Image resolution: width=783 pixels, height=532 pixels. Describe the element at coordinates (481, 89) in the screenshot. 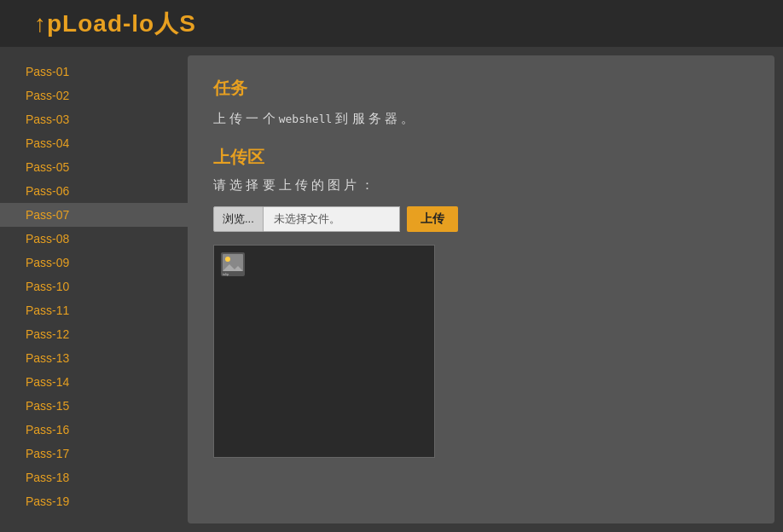

I see `task-title: 任务` at that location.